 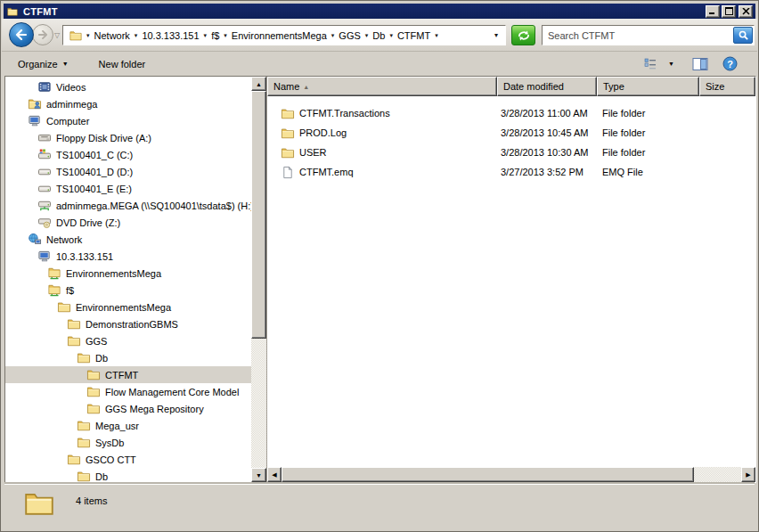 What do you see at coordinates (274, 474) in the screenshot?
I see `scroll-left-icon: ◀` at bounding box center [274, 474].